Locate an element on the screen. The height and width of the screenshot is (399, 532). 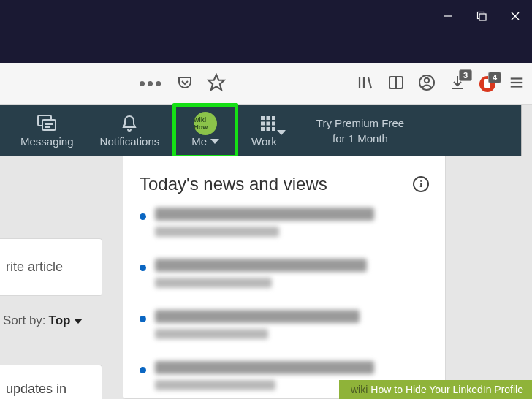
window-titlebar is located at coordinates (266, 15).